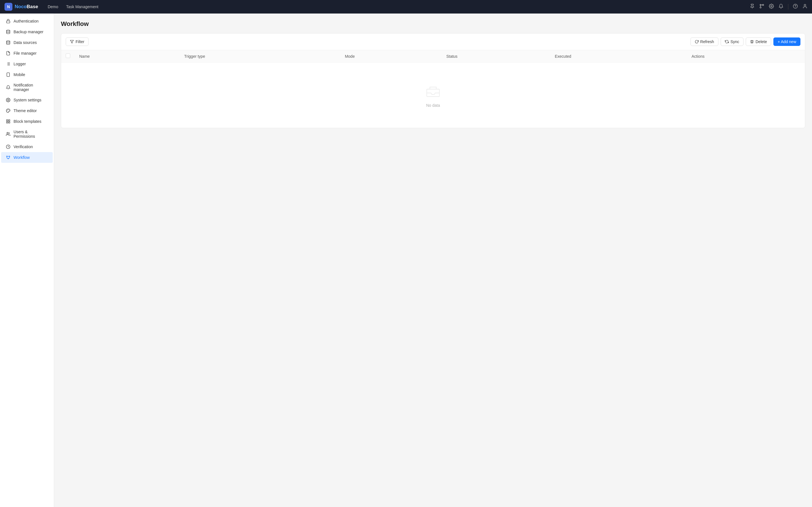  Describe the element at coordinates (8, 121) in the screenshot. I see `block-templates-icon` at that location.